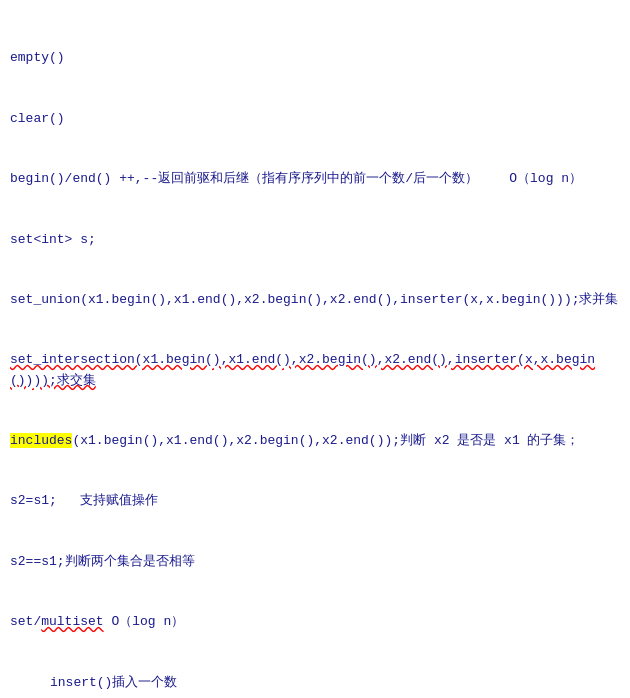  I want to click on line-s2-s1-equal: s2==s1;判断两个集合是否相等, so click(315, 562).